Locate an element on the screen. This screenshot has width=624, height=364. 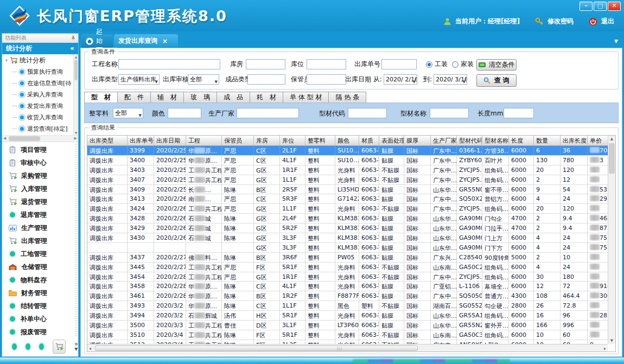
order-no-input is located at coordinates (399, 64).